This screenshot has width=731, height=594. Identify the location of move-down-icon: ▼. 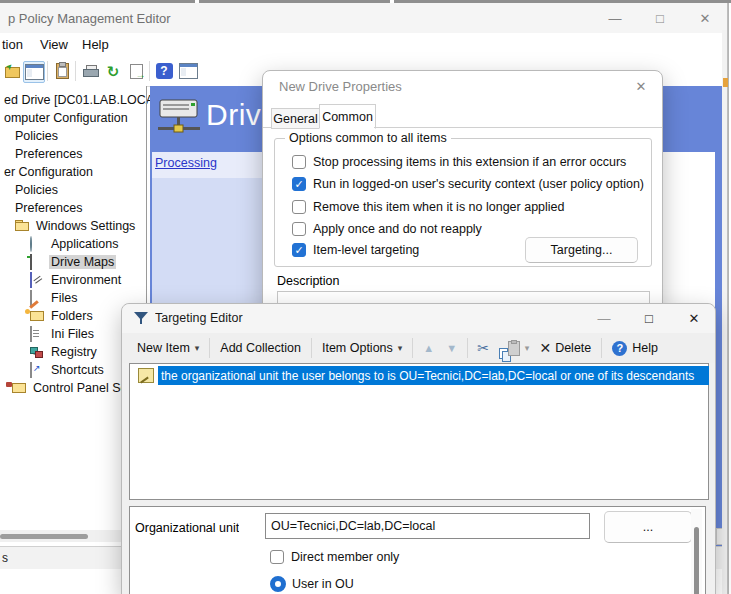
(452, 348).